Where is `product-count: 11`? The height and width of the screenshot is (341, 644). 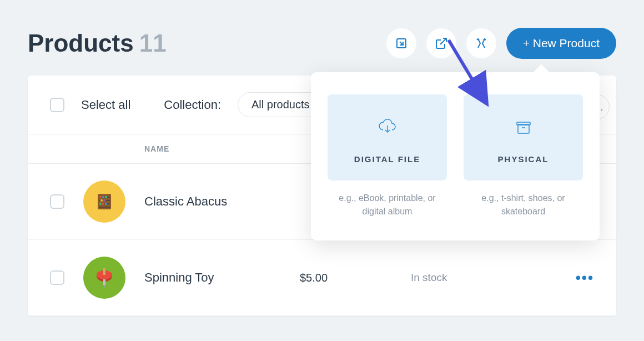
product-count: 11 is located at coordinates (153, 43).